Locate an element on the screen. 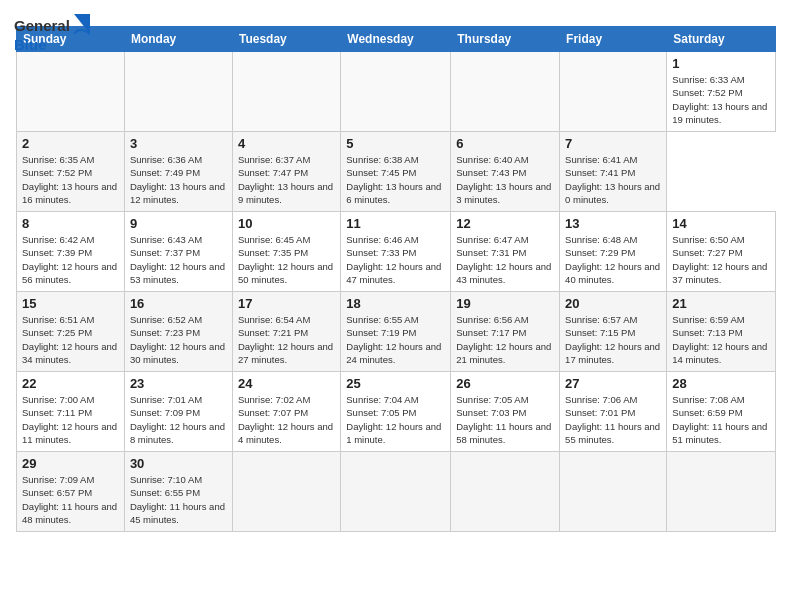  day-detail: Sunrise: 6:59 AMSunset: 7:13 PMDaylight:… is located at coordinates (720, 340).